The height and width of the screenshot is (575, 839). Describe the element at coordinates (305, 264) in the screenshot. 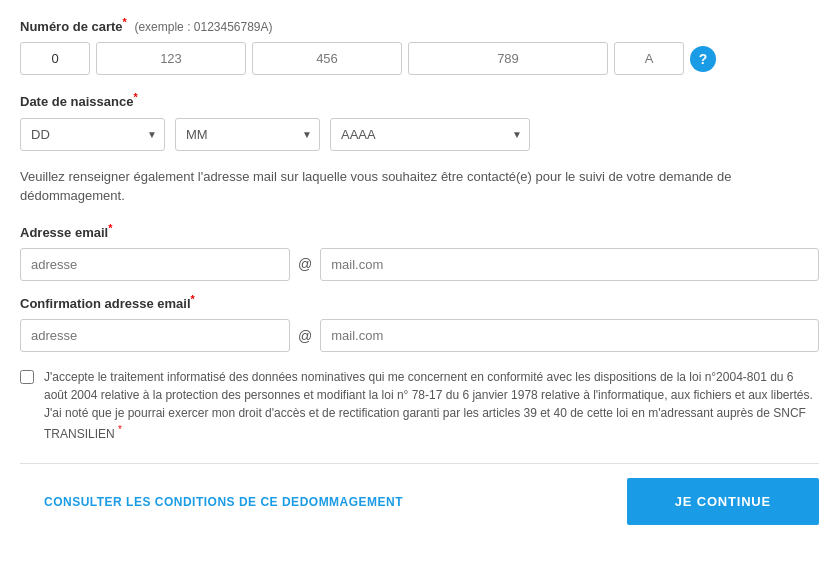

I see `email-at-symbol: @` at that location.